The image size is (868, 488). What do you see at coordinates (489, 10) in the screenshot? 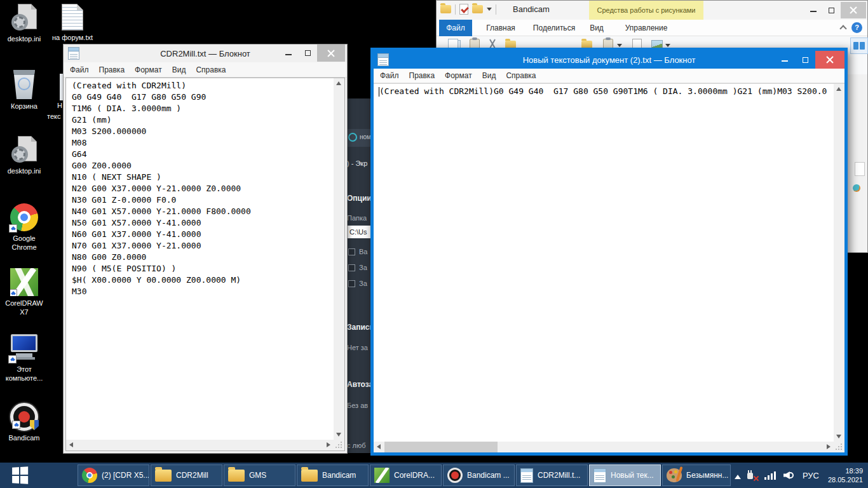
I see `qat-dropdown-icon` at bounding box center [489, 10].